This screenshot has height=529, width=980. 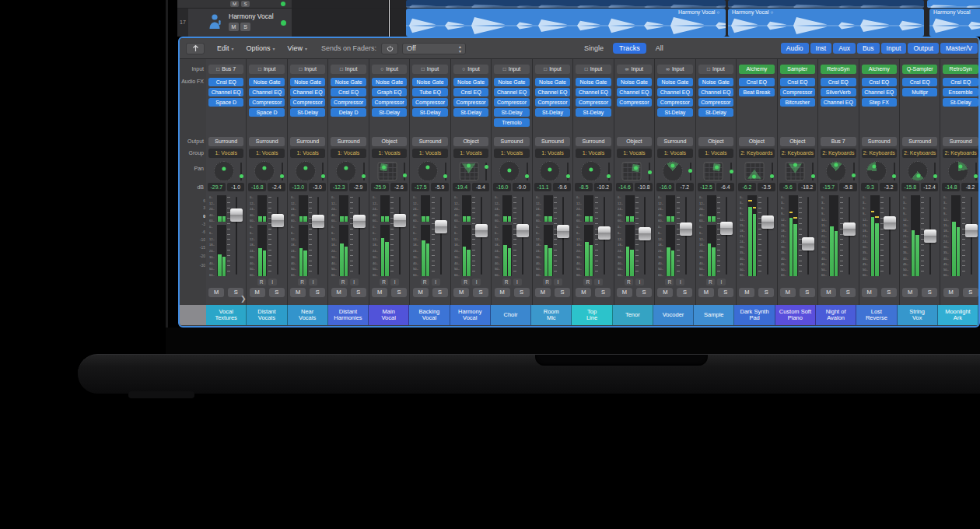 I want to click on fx-slot: Tremolo, so click(x=512, y=123).